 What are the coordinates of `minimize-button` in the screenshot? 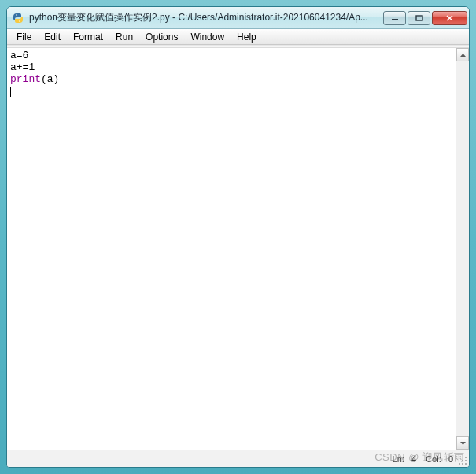 It's located at (395, 18).